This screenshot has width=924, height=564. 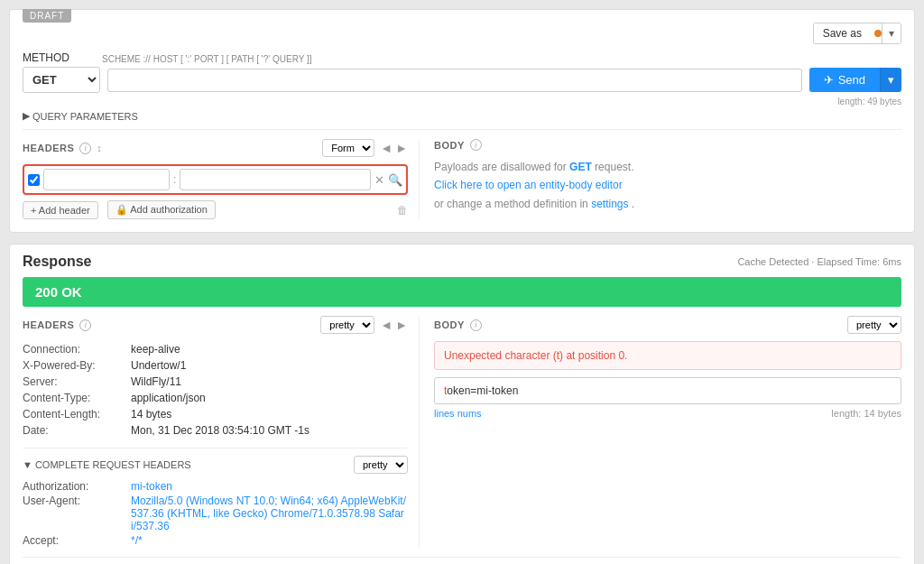 I want to click on resp-header-key: Date:, so click(x=77, y=430).